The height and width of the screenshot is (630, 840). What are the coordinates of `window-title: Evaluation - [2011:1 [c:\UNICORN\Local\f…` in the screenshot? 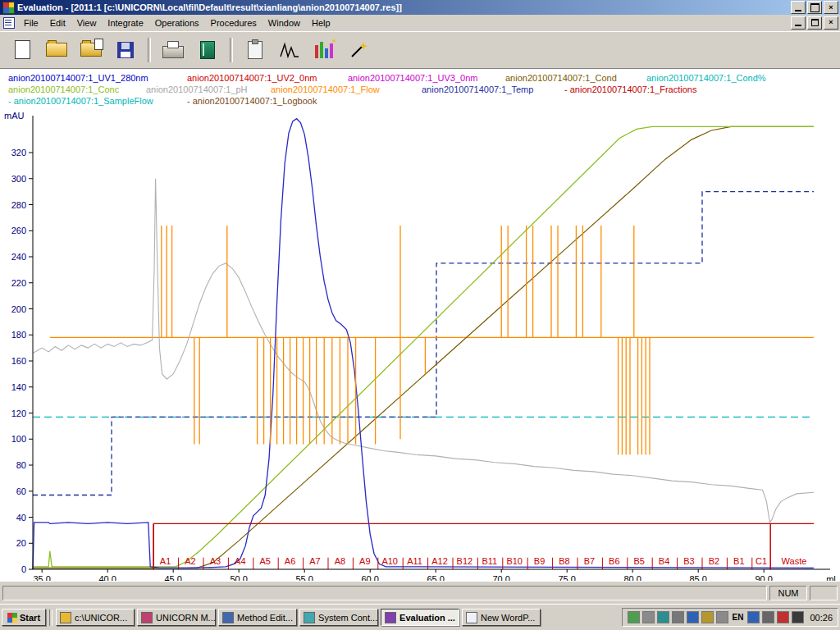 It's located at (404, 7).